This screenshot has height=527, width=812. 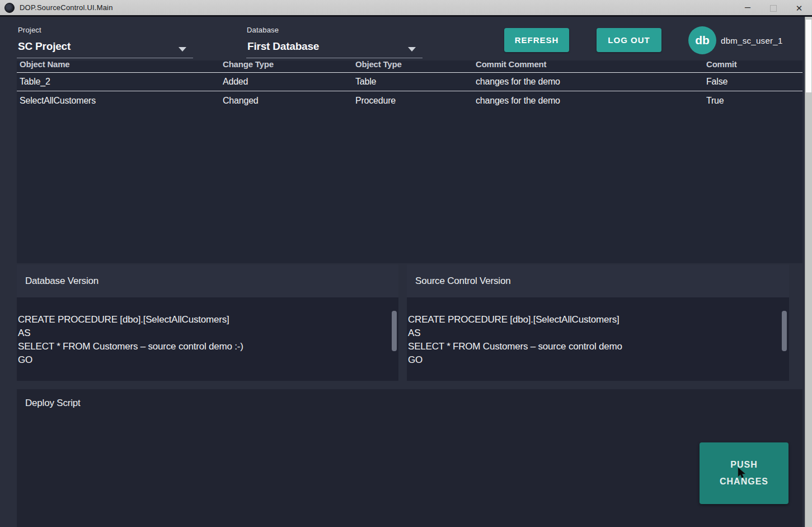 What do you see at coordinates (773, 8) in the screenshot?
I see `window-controls: – ✕` at bounding box center [773, 8].